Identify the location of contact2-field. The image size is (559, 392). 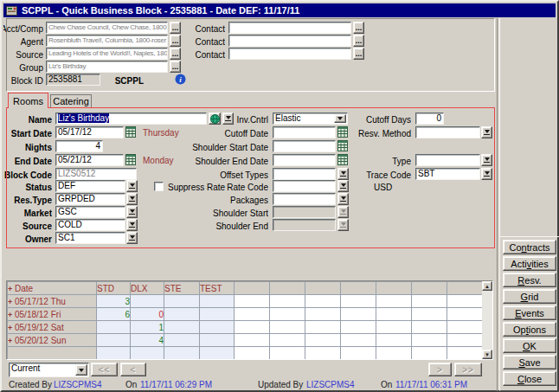
(290, 41).